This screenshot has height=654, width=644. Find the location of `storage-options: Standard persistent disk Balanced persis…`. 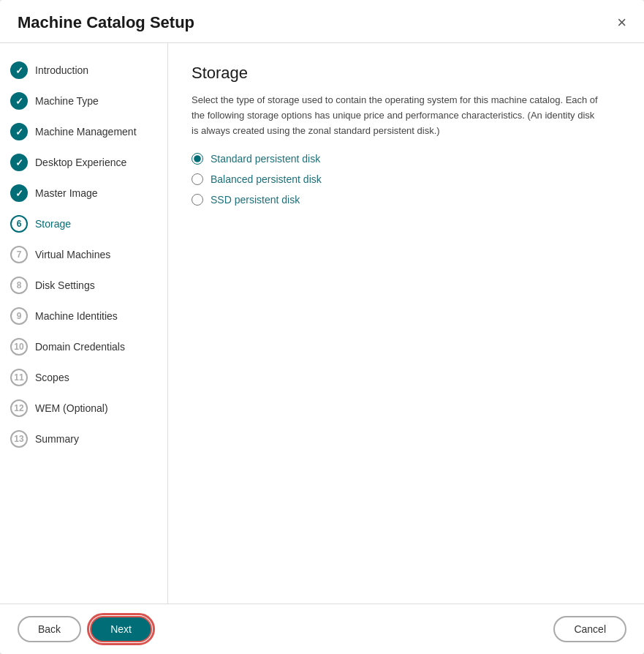

storage-options: Standard persistent disk Balanced persis… is located at coordinates (406, 179).